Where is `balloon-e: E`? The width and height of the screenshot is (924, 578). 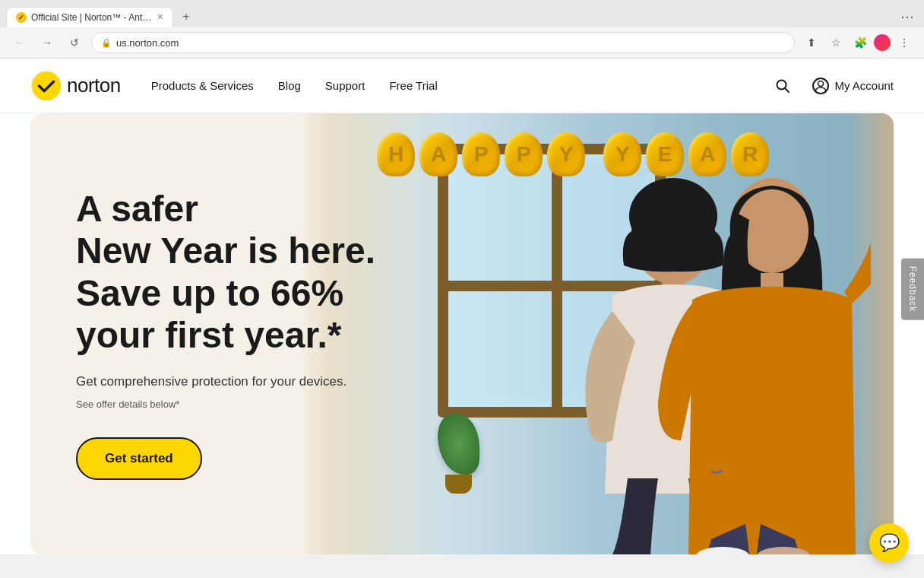 balloon-e: E is located at coordinates (665, 154).